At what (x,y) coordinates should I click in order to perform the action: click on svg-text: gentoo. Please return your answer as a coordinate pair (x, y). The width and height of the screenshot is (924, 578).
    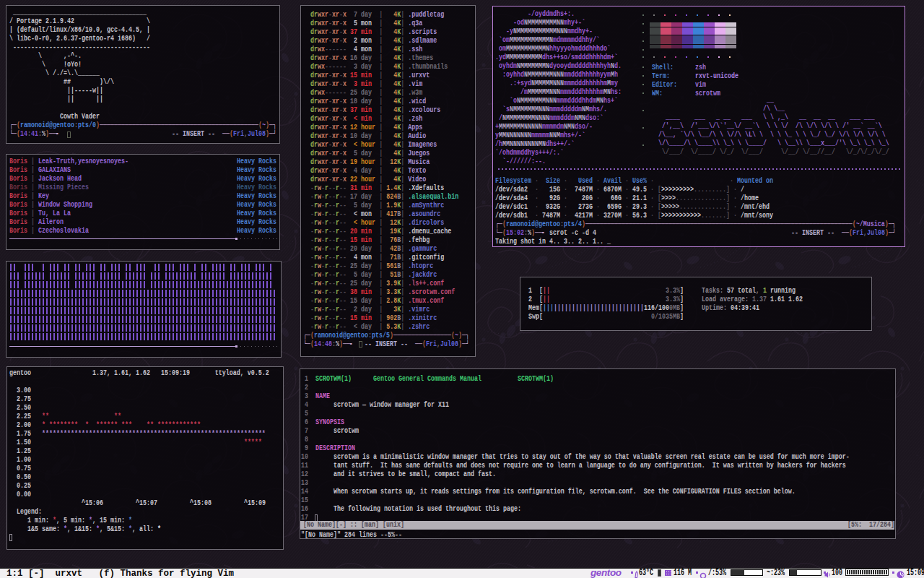
    Looking at the image, I should click on (606, 572).